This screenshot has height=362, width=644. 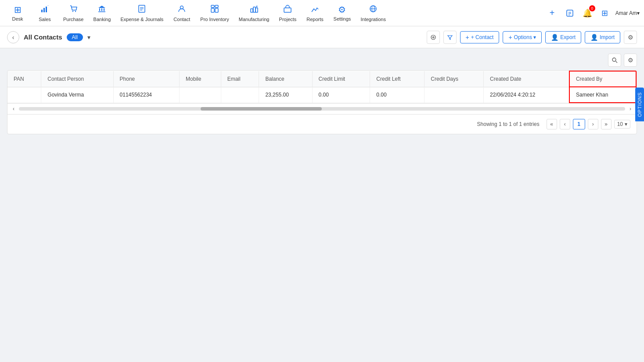 What do you see at coordinates (322, 109) in the screenshot?
I see `scroll-bar: ‹ ›` at bounding box center [322, 109].